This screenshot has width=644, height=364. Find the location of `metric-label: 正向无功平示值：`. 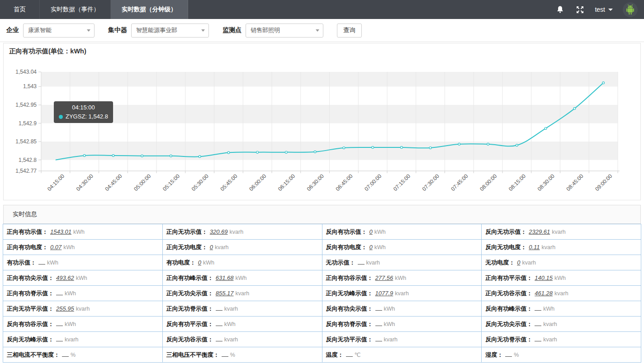

metric-label: 正向无功平示值： is located at coordinates (30, 308).